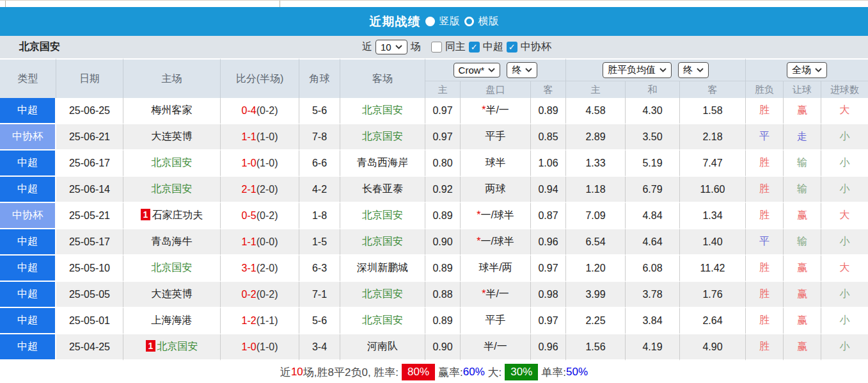 The image size is (868, 383). I want to click on vertical-layout-label: 竖版, so click(450, 22).